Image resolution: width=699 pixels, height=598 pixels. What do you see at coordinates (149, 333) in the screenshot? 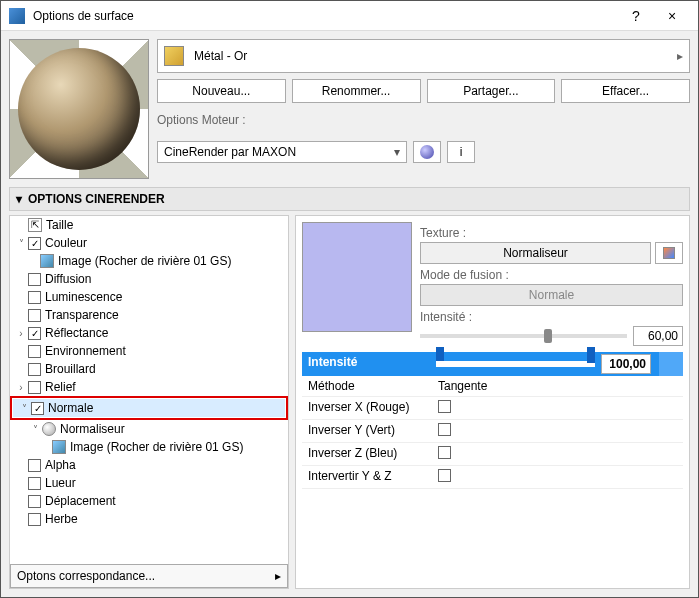
I see `tree-item-reflectance: ›Réflectance` at bounding box center [149, 333].